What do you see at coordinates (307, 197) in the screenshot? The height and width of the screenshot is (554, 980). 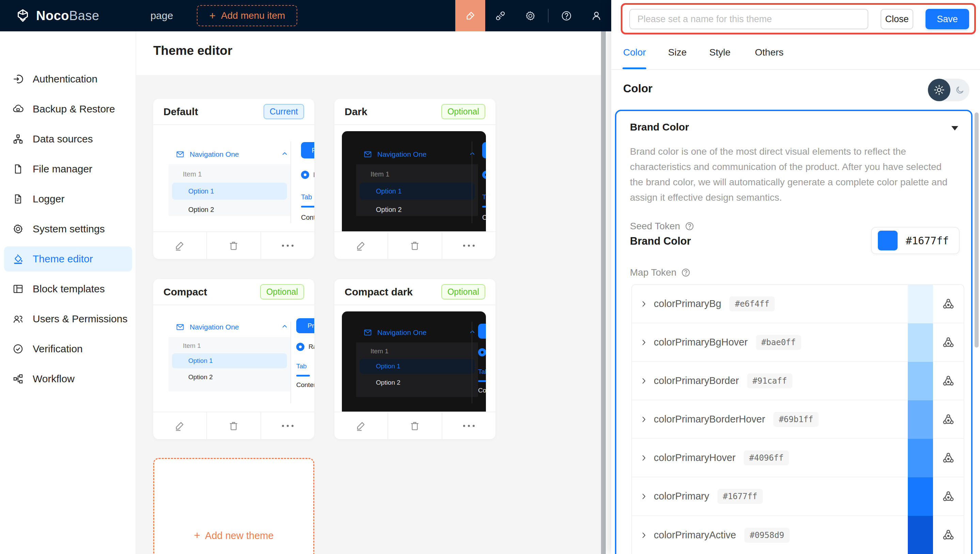 I see `preview-tab-label: Tab` at bounding box center [307, 197].